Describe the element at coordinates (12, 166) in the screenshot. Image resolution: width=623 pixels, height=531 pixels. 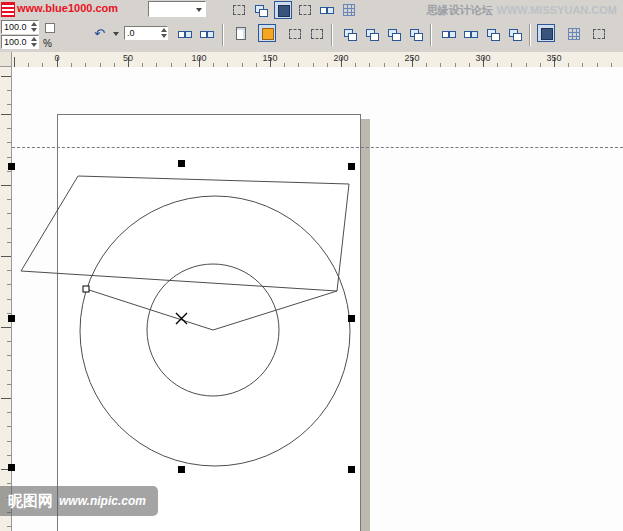
I see `selection-handle-top-left` at that location.